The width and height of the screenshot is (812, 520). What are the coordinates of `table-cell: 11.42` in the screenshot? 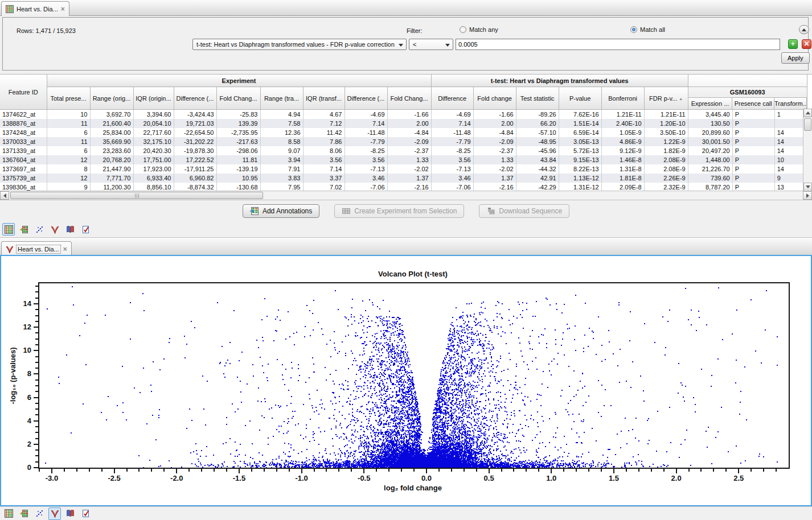 It's located at (323, 133).